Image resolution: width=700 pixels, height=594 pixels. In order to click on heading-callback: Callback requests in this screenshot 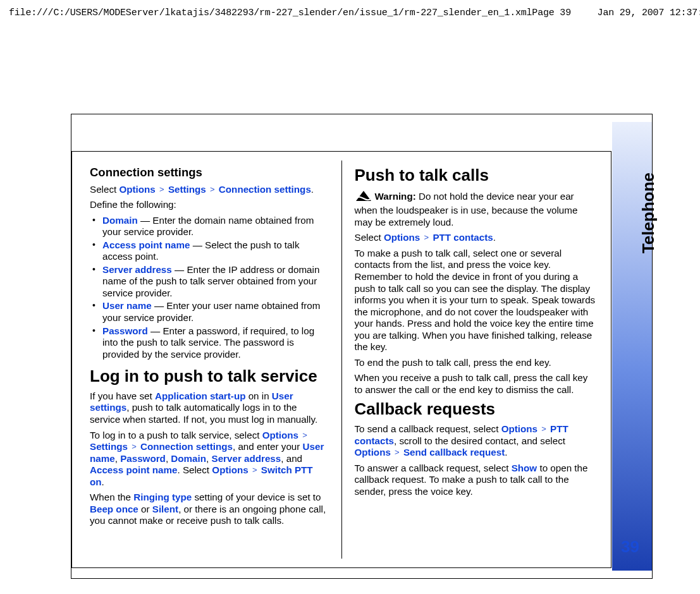, I will do `click(476, 409)`.